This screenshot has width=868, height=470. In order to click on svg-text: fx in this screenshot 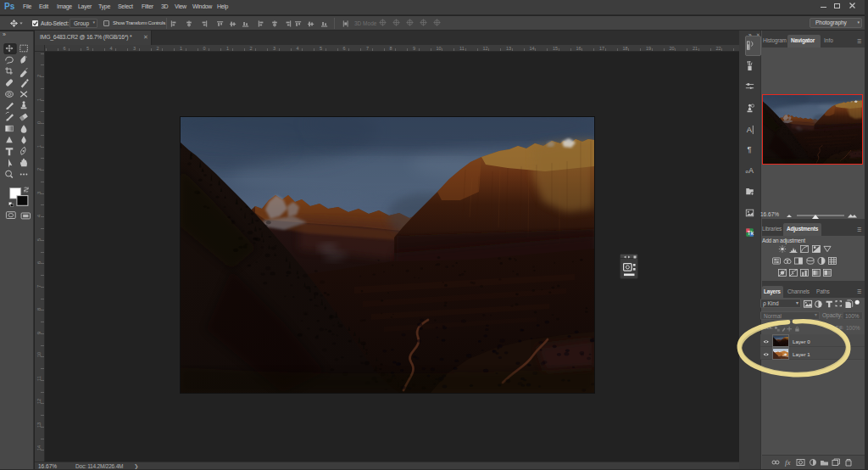, I will do `click(788, 462)`.